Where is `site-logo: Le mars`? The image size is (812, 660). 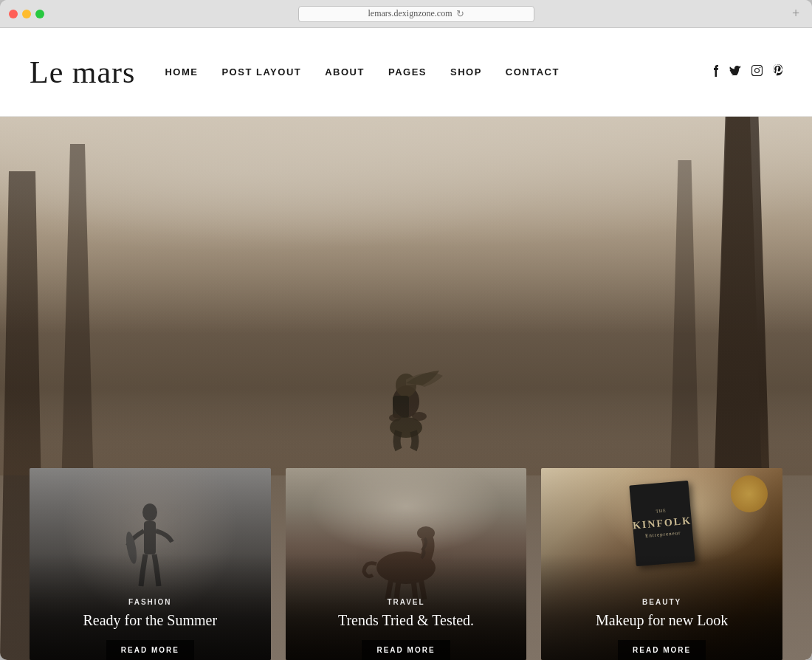
site-logo: Le mars is located at coordinates (83, 72).